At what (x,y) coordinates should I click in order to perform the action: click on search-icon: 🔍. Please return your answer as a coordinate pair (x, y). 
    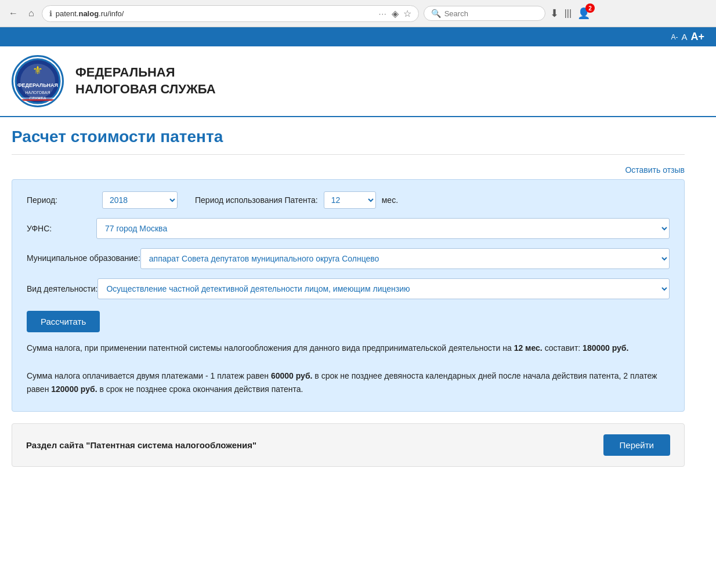
    Looking at the image, I should click on (436, 13).